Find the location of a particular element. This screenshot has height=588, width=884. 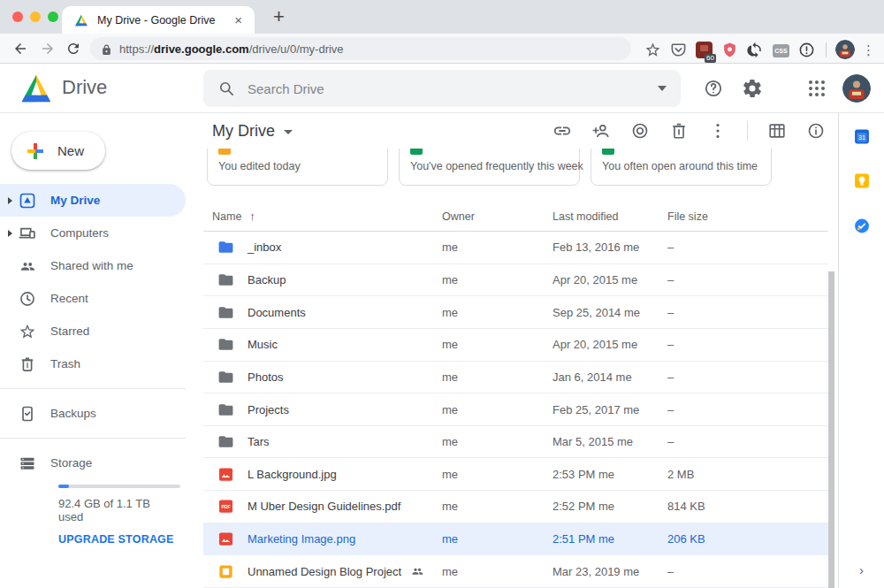

info-icon is located at coordinates (816, 131).